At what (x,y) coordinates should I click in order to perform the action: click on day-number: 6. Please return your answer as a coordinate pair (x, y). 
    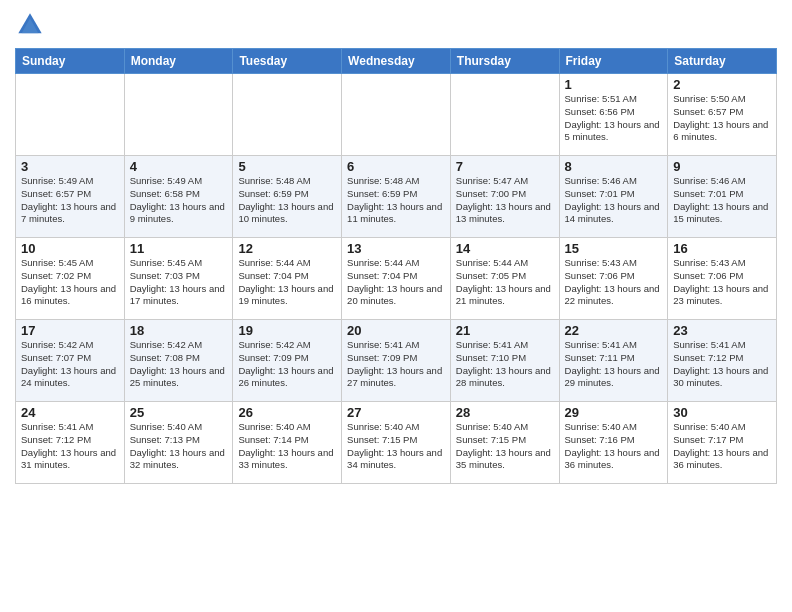
    Looking at the image, I should click on (396, 166).